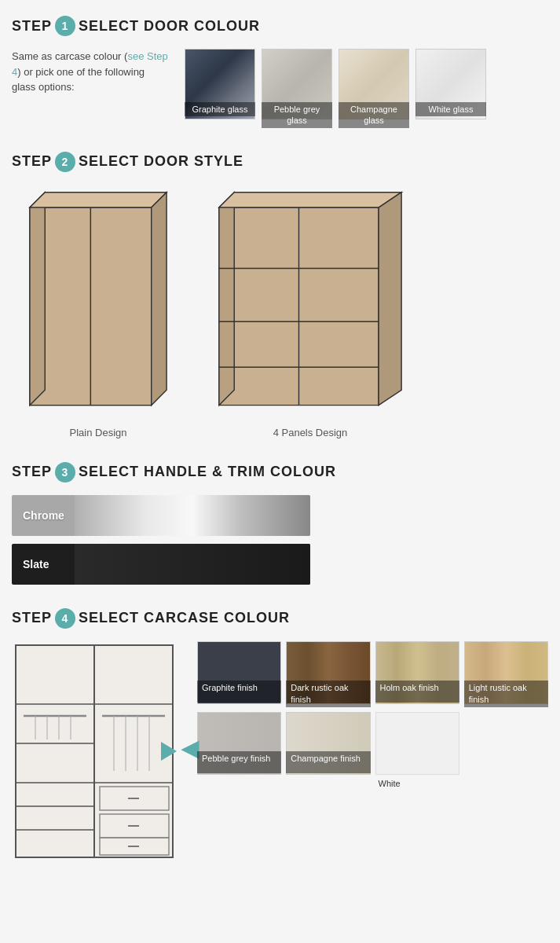 The width and height of the screenshot is (560, 943). Describe the element at coordinates (418, 787) in the screenshot. I see `white-finish-label: White` at that location.